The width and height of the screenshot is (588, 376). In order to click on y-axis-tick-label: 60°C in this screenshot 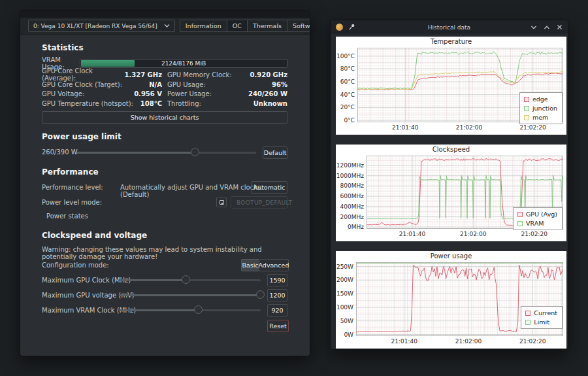, I will do `click(345, 82)`.